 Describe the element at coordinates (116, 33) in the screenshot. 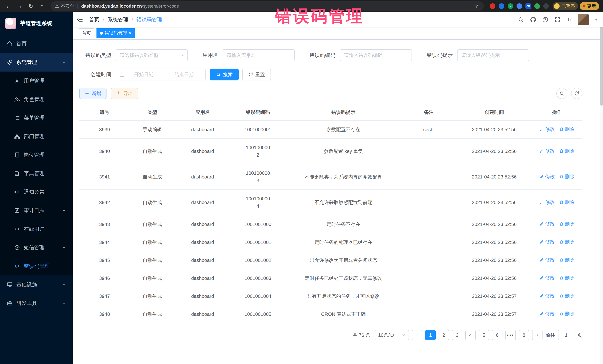

I see `tag-error-code-active: 错误码管理 ×` at that location.